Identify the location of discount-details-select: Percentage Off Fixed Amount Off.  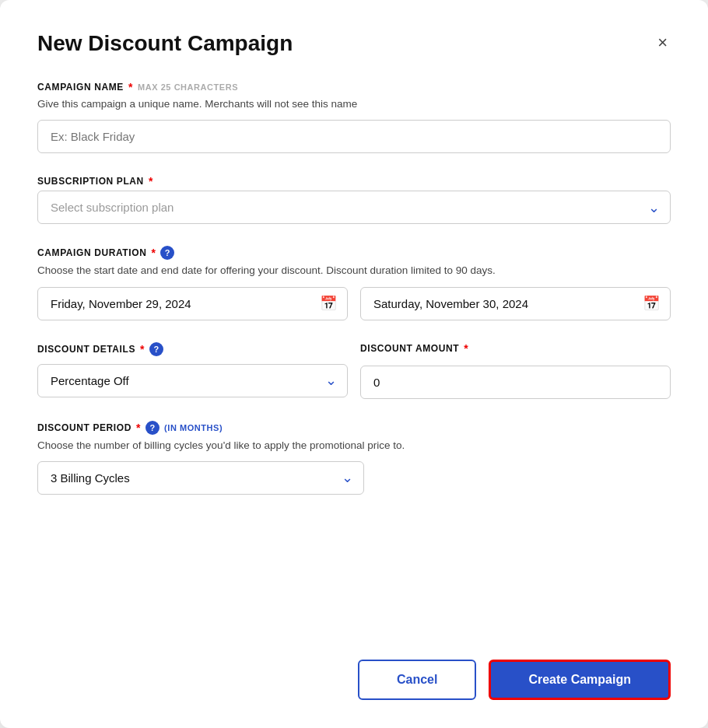
(193, 381).